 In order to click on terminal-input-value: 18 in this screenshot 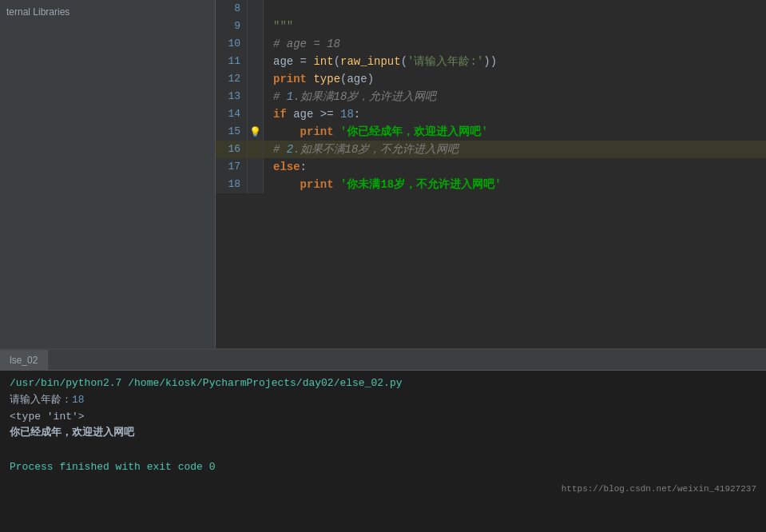, I will do `click(78, 399)`.